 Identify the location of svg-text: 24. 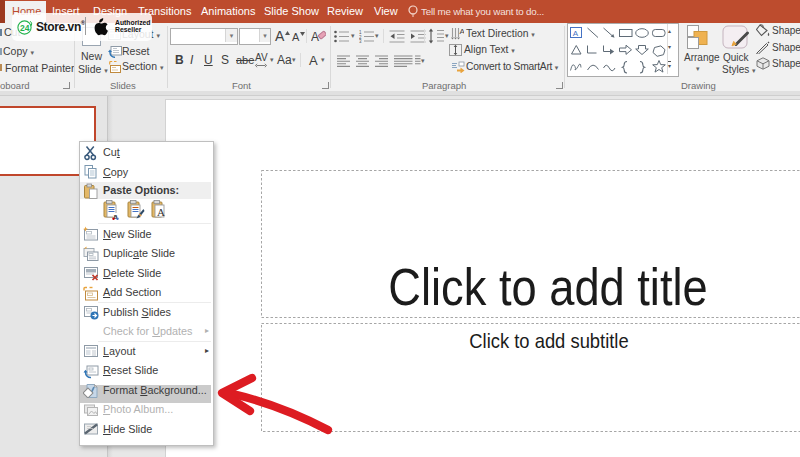
(25, 28).